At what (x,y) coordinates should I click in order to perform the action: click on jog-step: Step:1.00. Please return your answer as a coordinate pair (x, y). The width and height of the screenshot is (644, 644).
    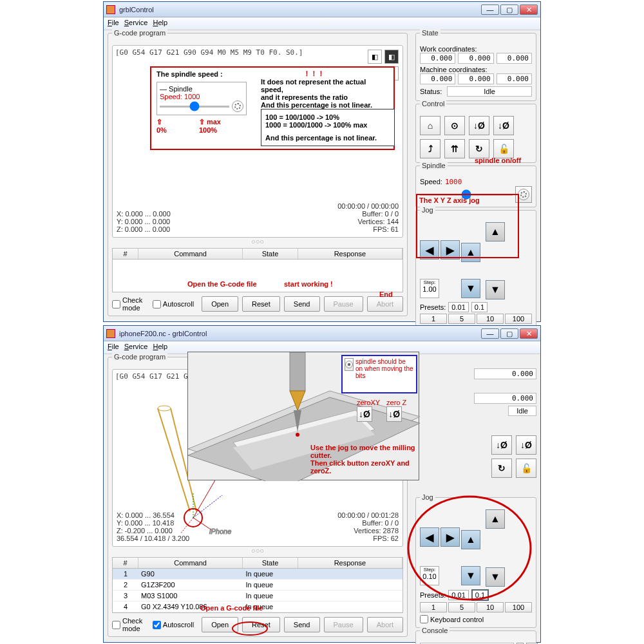
    Looking at the image, I should click on (430, 289).